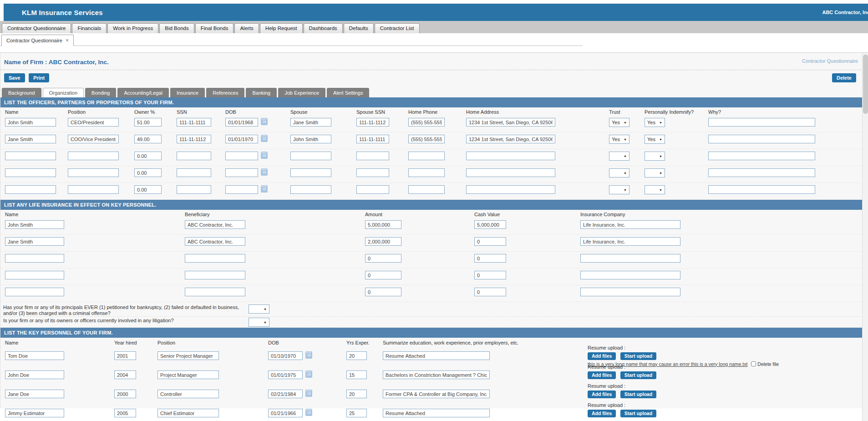 The width and height of the screenshot is (868, 421). Describe the element at coordinates (830, 61) in the screenshot. I see `contractor-questionnaire-link: Contractor Questionnaire` at that location.